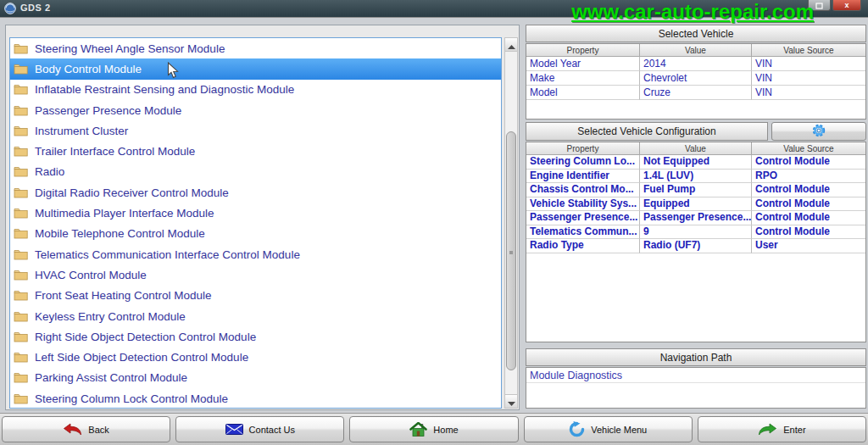 The image size is (868, 445). I want to click on home-button: Home, so click(434, 429).